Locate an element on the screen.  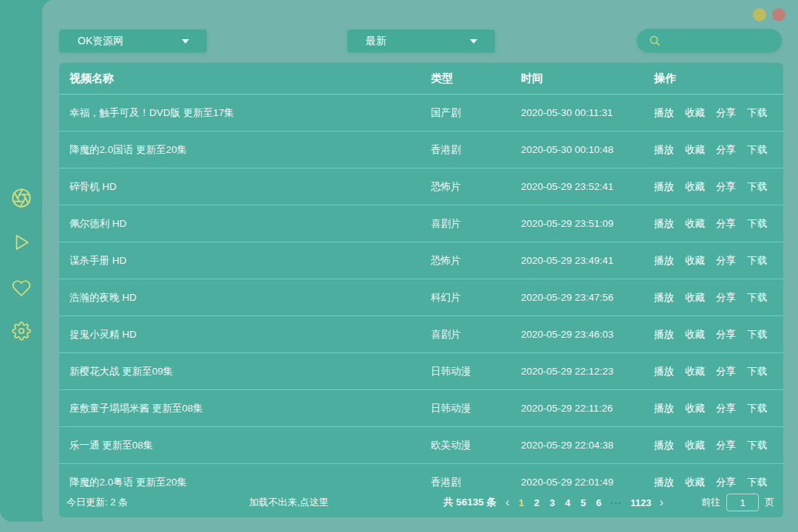
prev-page-button: ‹ is located at coordinates (507, 502).